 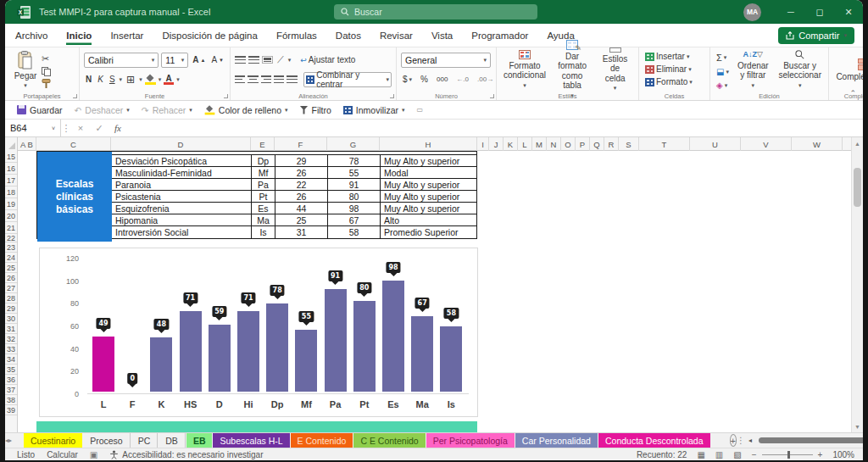 I want to click on row-header-18: 18, so click(x=11, y=192).